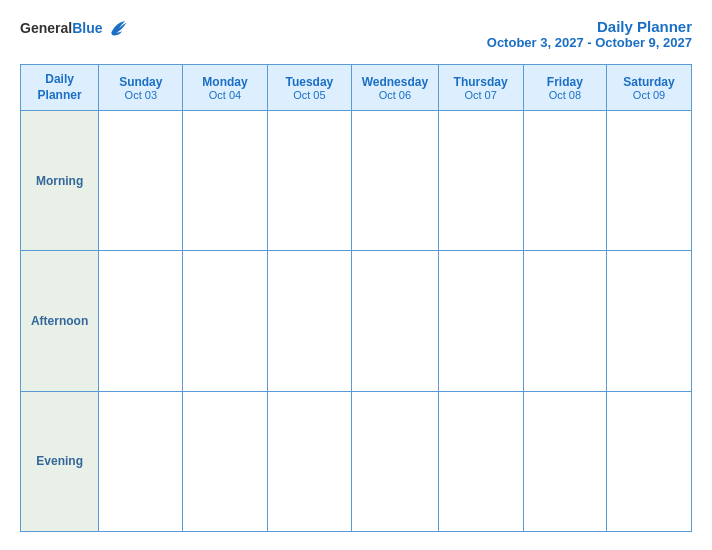 The width and height of the screenshot is (712, 550). I want to click on header-thursday: Thursday Oct 07, so click(480, 88).